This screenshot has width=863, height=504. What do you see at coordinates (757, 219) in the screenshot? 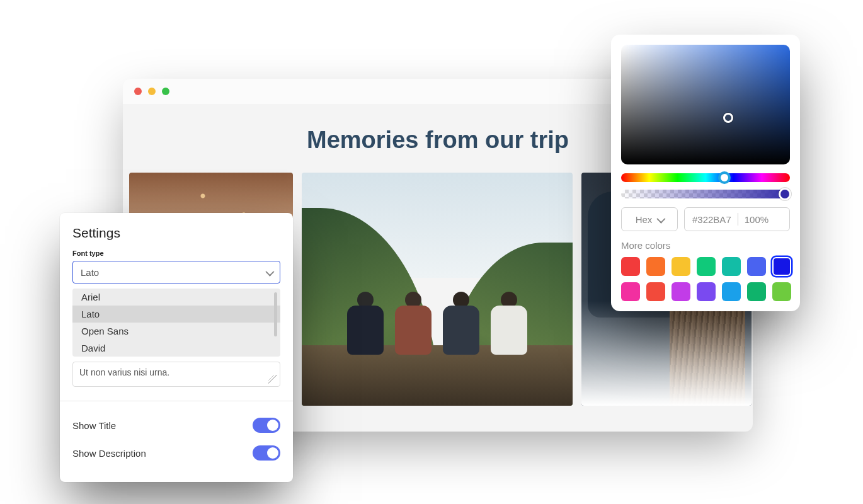
I see `alpha-value: 100%` at bounding box center [757, 219].